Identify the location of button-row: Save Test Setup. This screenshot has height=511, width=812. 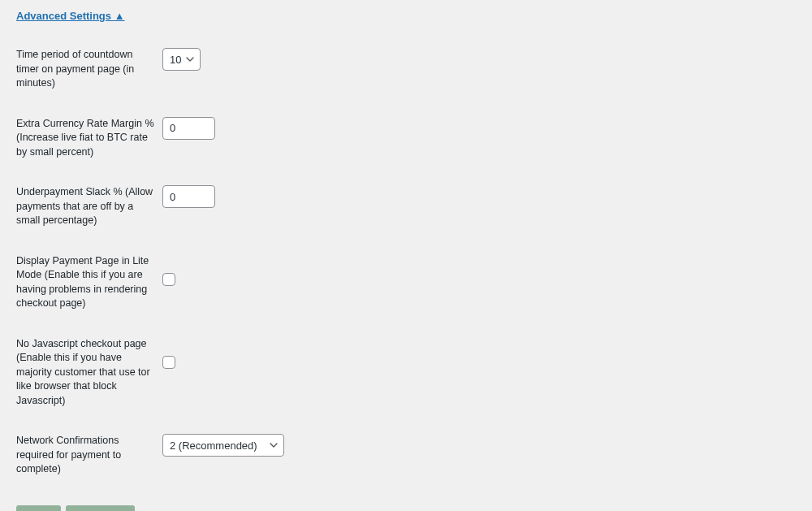
(406, 509).